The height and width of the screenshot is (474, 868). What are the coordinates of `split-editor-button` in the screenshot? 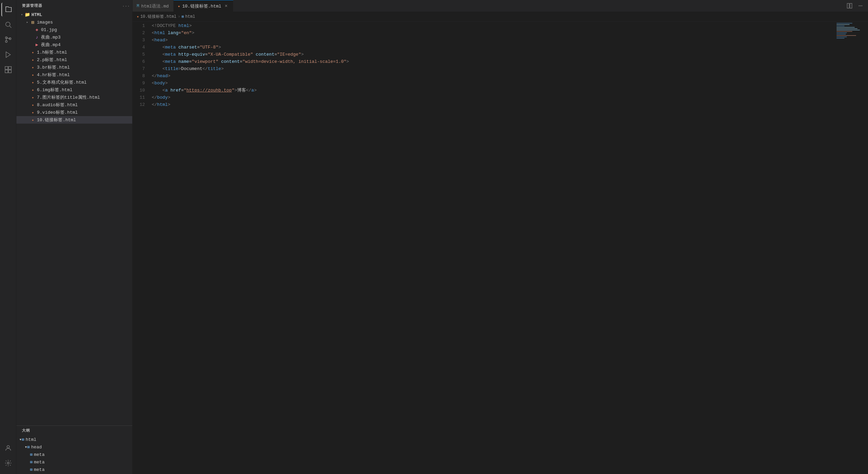 It's located at (850, 6).